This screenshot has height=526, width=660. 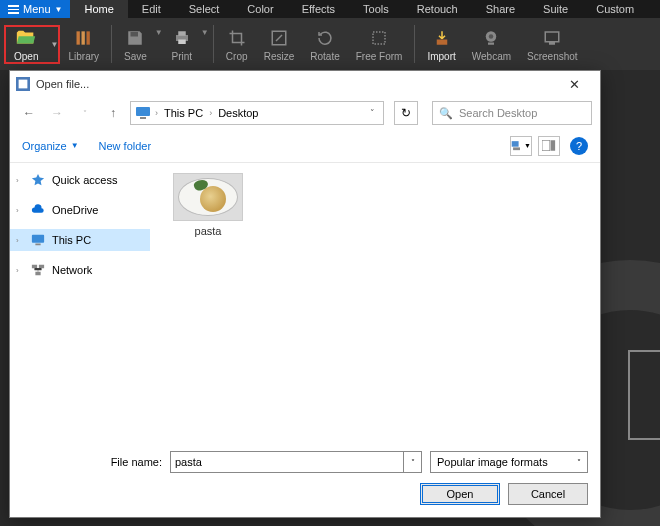 I want to click on sidebar-item-network: › Network, so click(x=80, y=270).